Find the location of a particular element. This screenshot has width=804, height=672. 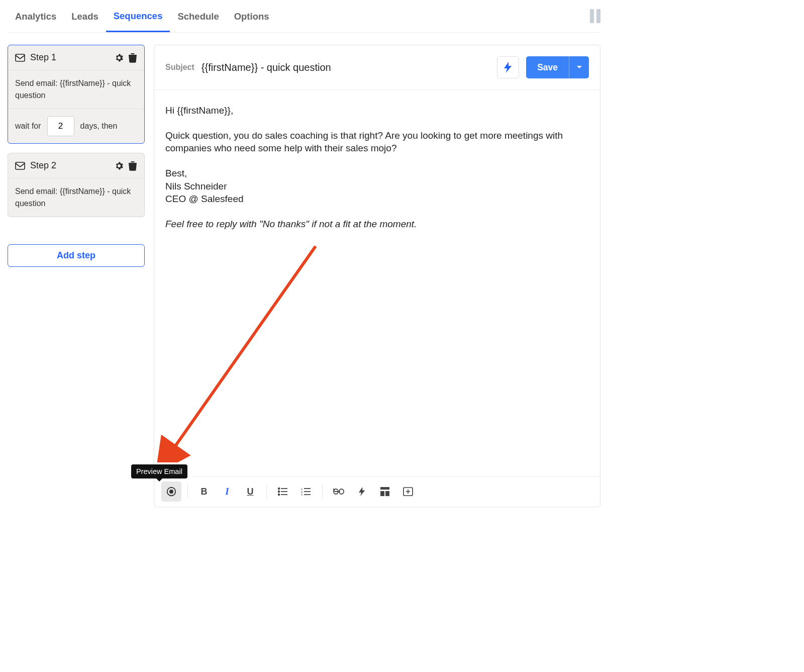

email-greeting: Hi {{firstName}}, is located at coordinates (377, 111).